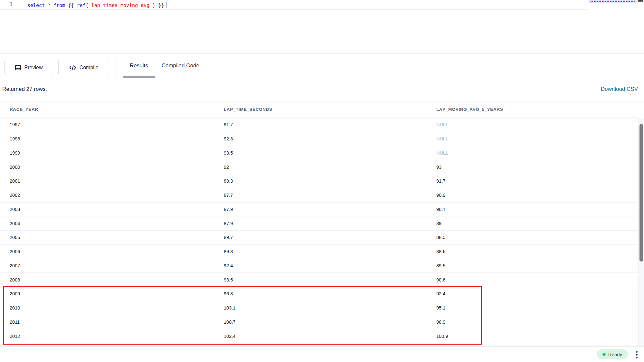  I want to click on table-cell: 2007, so click(107, 266).